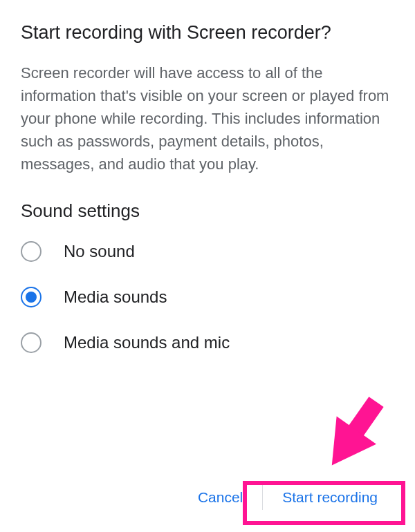 The image size is (415, 532). Describe the element at coordinates (353, 432) in the screenshot. I see `annotation-arrow-icon` at that location.